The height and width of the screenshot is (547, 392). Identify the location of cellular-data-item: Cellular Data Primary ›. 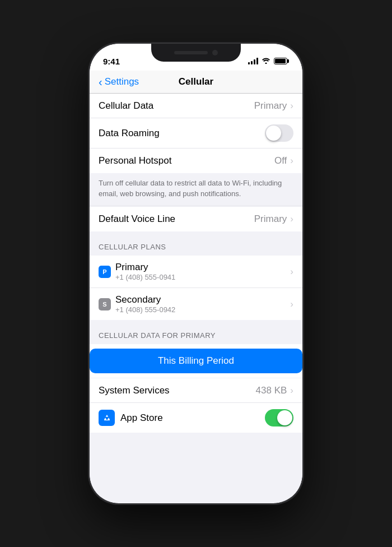
(196, 106).